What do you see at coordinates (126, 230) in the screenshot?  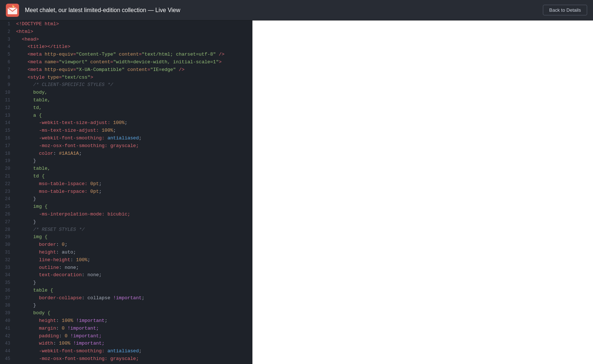 I see `code-line: 28 /* RESET STYLES */` at bounding box center [126, 230].